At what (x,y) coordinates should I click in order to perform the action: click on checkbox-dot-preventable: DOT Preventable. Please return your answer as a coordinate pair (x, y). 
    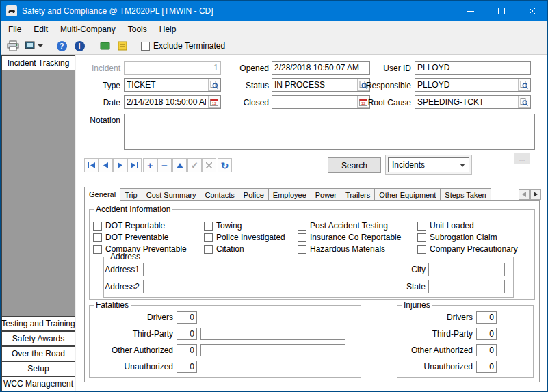
    Looking at the image, I should click on (131, 237).